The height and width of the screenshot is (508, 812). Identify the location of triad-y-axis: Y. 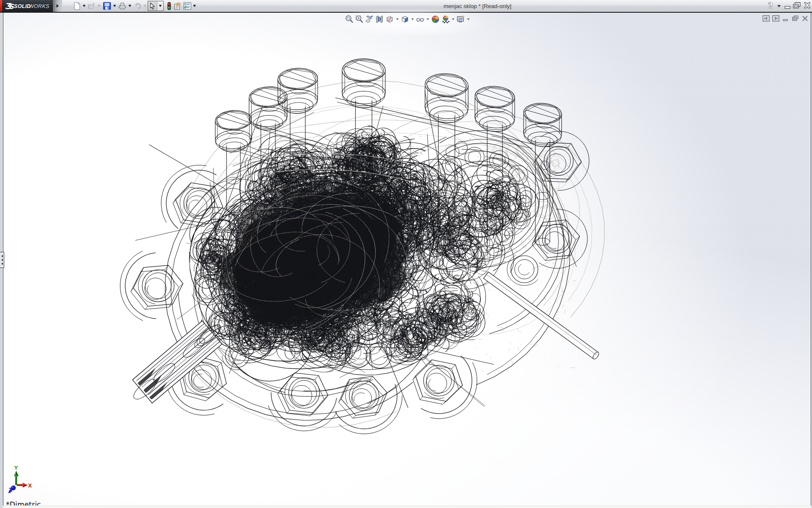
(16, 475).